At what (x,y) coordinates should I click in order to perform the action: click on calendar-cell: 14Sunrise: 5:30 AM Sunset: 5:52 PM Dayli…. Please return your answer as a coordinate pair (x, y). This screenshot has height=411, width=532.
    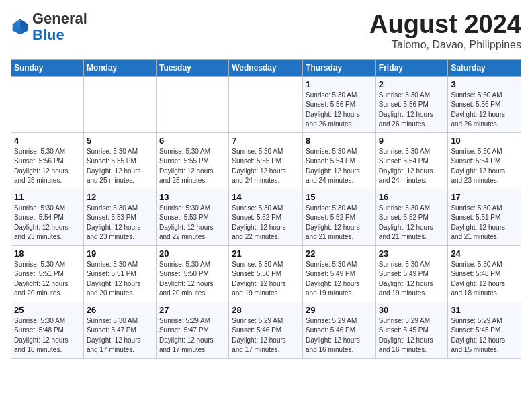
    Looking at the image, I should click on (266, 217).